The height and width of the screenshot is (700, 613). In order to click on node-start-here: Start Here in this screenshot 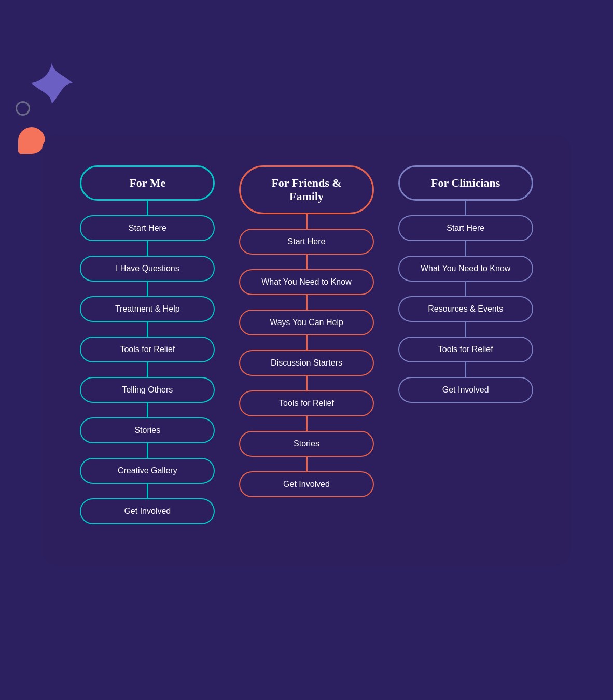, I will do `click(147, 228)`.